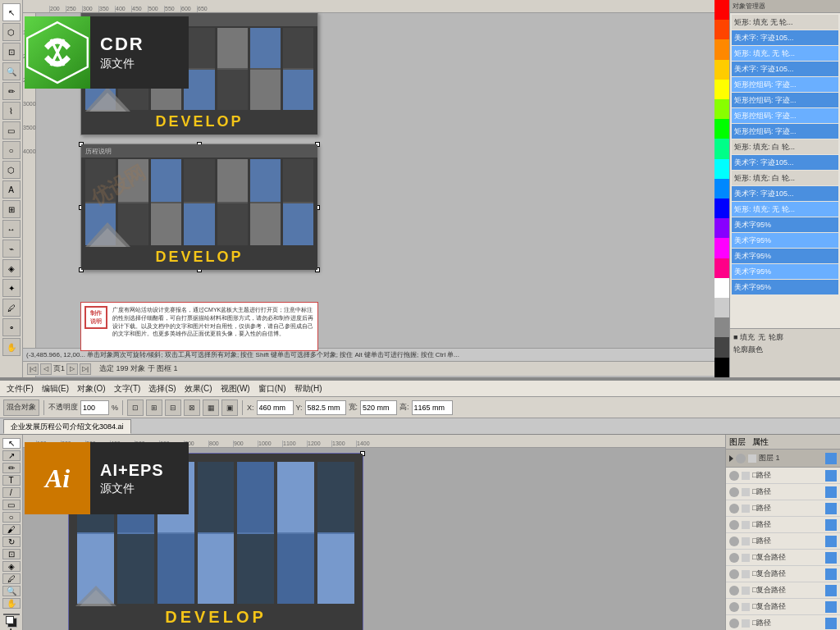  I want to click on color-green, so click(722, 129).